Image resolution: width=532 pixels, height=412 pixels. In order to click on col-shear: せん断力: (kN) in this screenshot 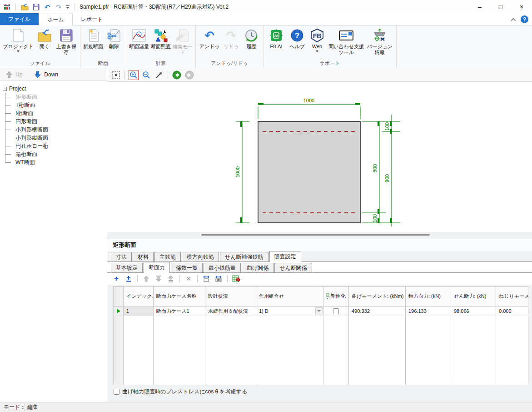, I will do `click(473, 296)`.